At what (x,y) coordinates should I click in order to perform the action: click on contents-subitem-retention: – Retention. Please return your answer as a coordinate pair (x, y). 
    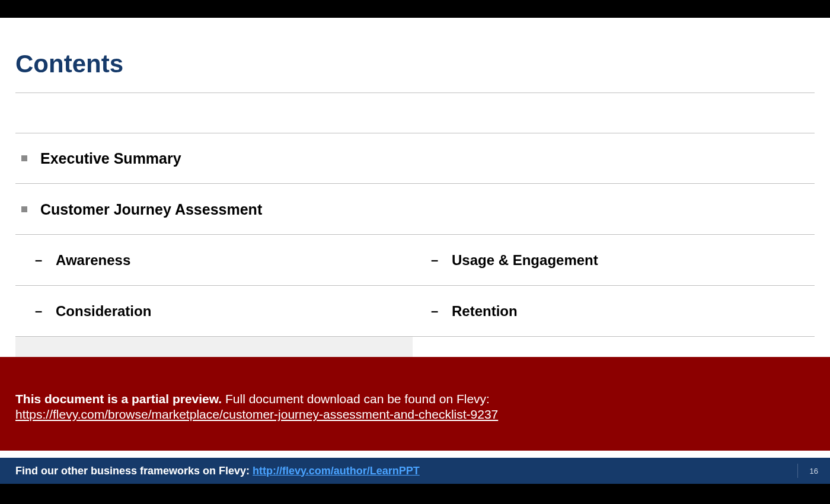
    Looking at the image, I should click on (620, 311).